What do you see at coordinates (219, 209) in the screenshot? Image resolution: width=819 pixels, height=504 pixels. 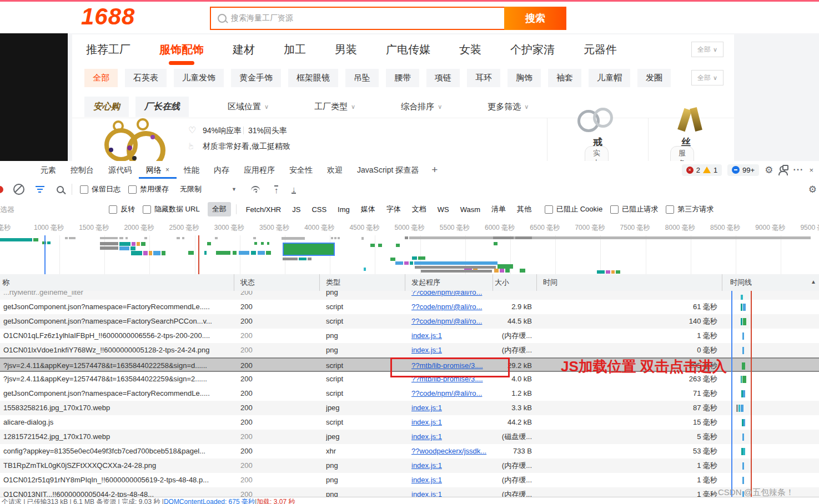 I see `request-type-filter: 全部` at bounding box center [219, 209].